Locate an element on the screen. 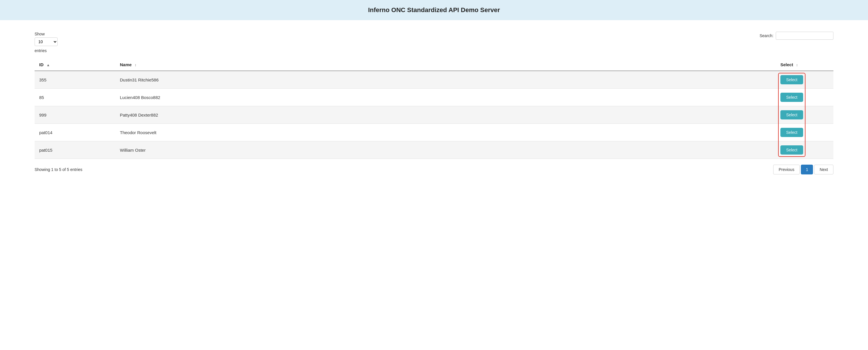 This screenshot has width=868, height=350. page-header: Inferno ONC Standardized API Demo Server is located at coordinates (434, 10).